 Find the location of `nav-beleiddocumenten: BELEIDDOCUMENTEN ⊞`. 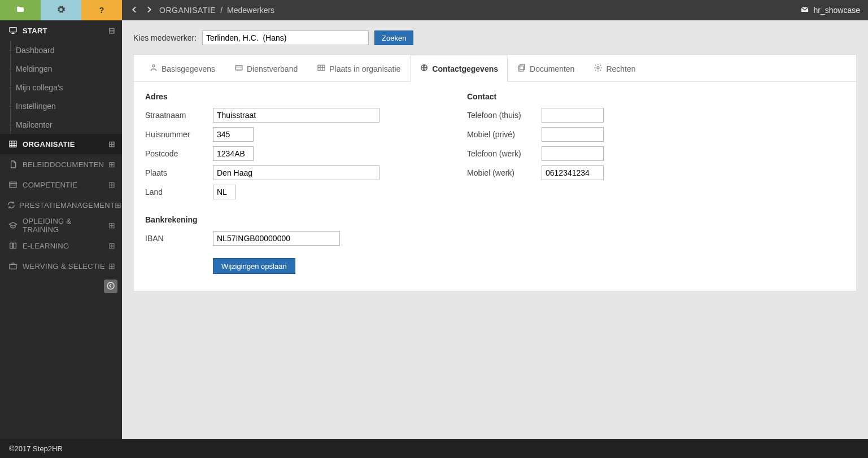

nav-beleiddocumenten: BELEIDDOCUMENTEN ⊞ is located at coordinates (61, 164).